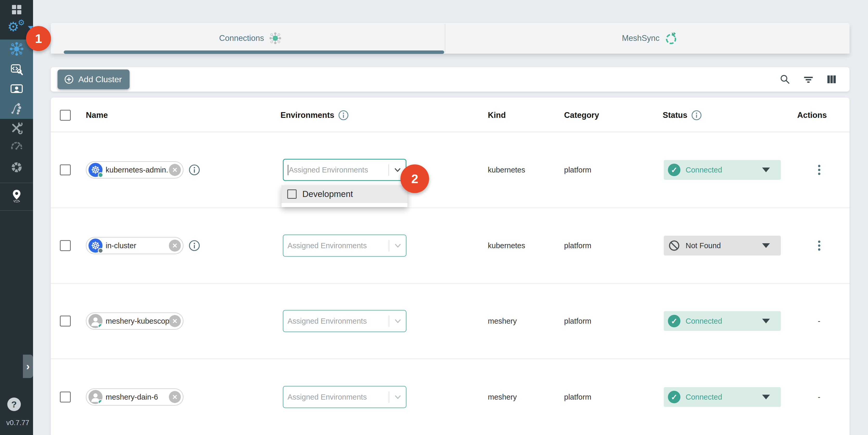  What do you see at coordinates (785, 80) in the screenshot?
I see `search-button` at bounding box center [785, 80].